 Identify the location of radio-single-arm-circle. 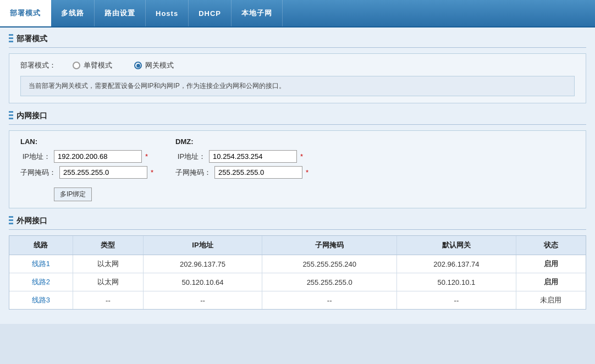
(76, 65).